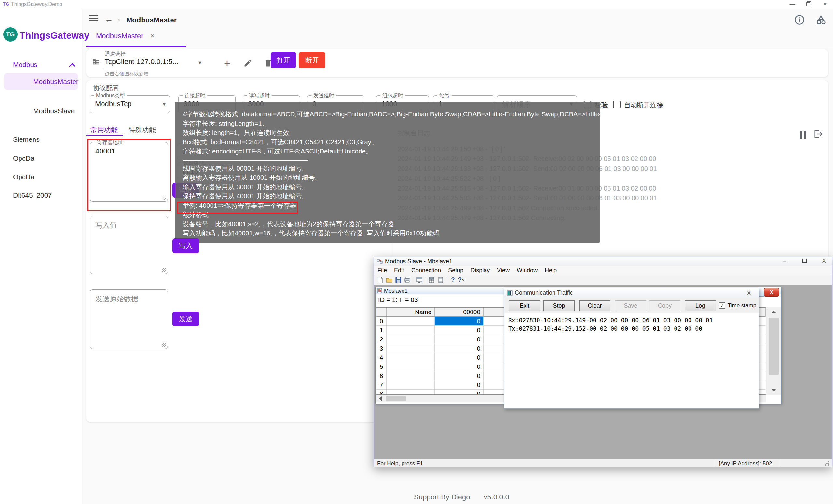 The height and width of the screenshot is (504, 833). I want to click on chevron-down-icon: ▾, so click(200, 63).